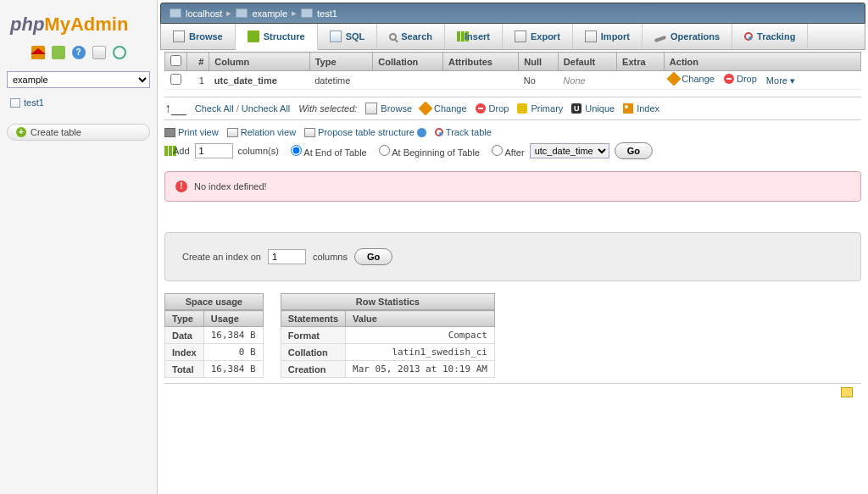 This screenshot has height=494, width=868. I want to click on home-icon, so click(38, 53).